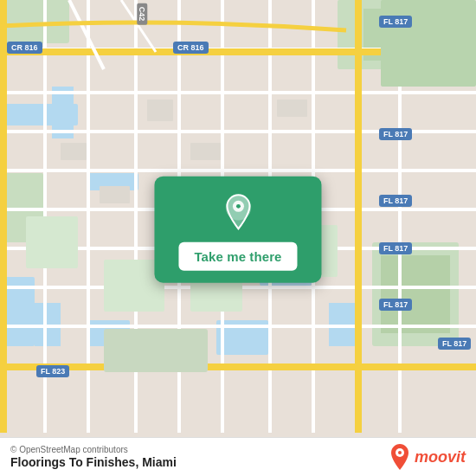 The width and height of the screenshot is (476, 476). I want to click on location-pin-icon, so click(238, 213).